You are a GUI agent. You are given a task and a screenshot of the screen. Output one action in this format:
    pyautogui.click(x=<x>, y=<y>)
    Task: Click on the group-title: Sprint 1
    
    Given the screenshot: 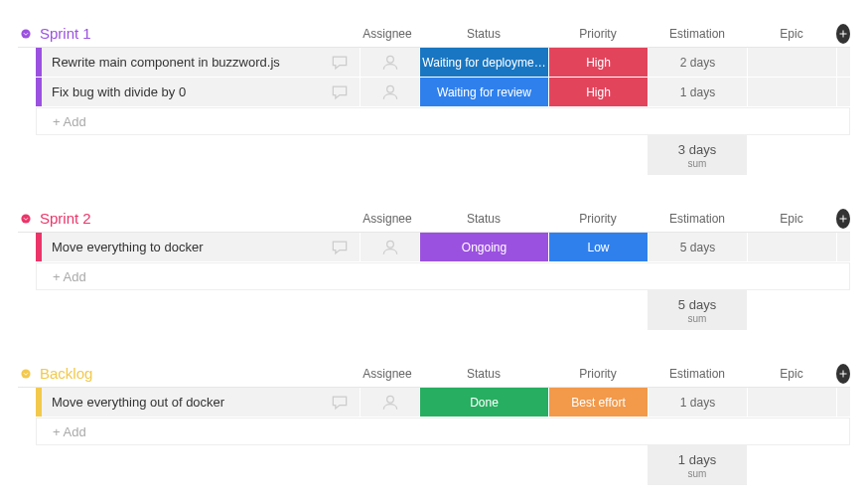 What is the action you would take?
    pyautogui.click(x=66, y=34)
    